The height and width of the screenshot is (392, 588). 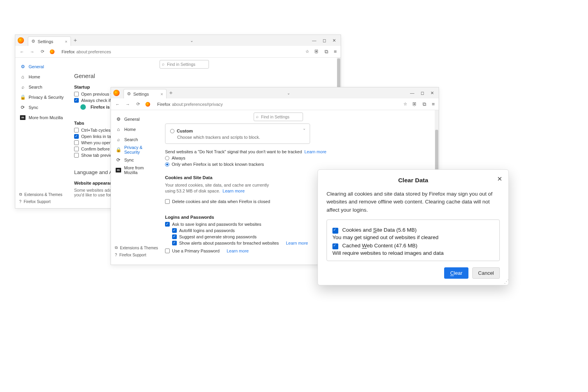 I want to click on firefox-logo-icon, so click(x=116, y=93).